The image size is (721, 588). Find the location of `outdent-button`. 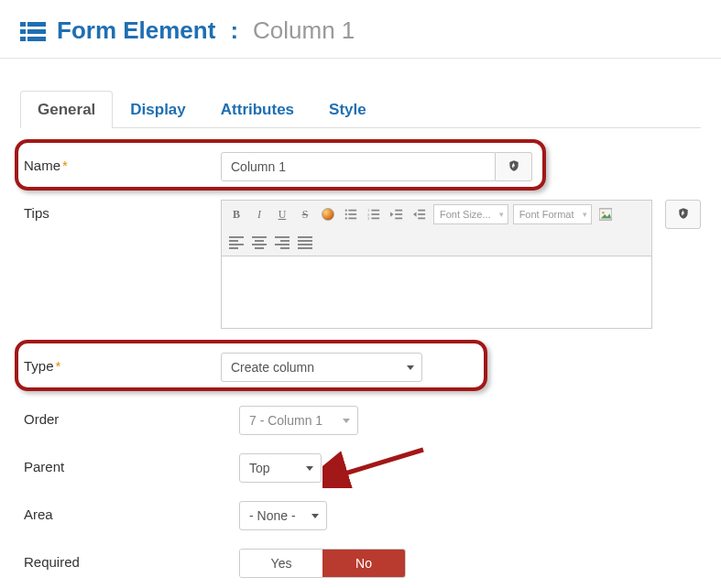

outdent-button is located at coordinates (397, 214).